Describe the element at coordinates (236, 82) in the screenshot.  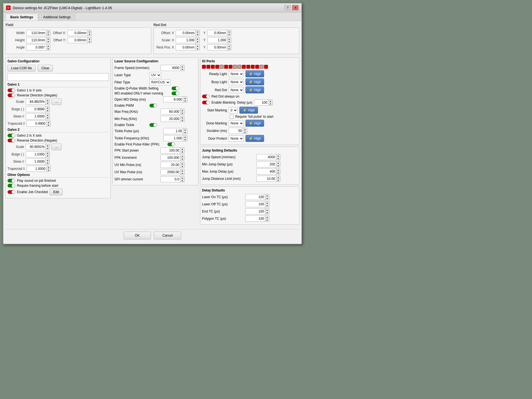
I see `busy-light-select: None` at that location.